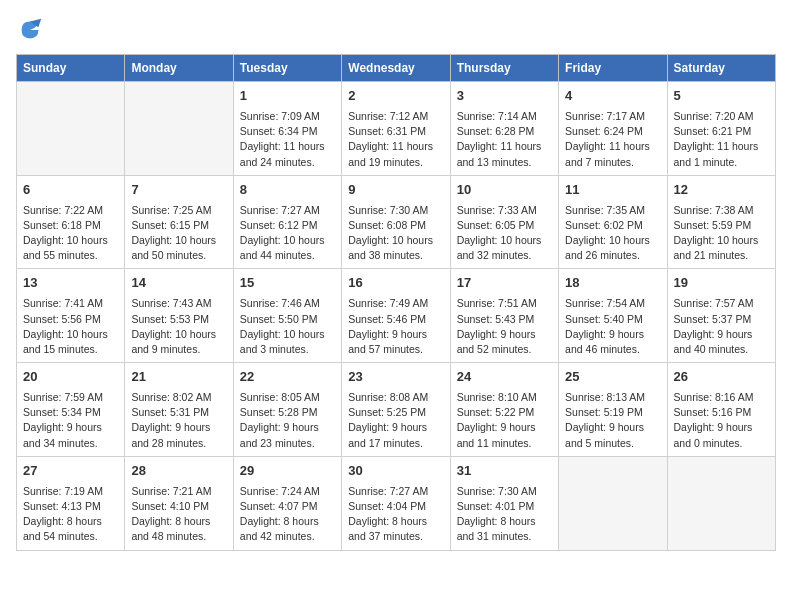  I want to click on calendar-day-cell: 26Sunrise: 8:16 AMSunset: 5:16 PMDayligh…, so click(721, 410).